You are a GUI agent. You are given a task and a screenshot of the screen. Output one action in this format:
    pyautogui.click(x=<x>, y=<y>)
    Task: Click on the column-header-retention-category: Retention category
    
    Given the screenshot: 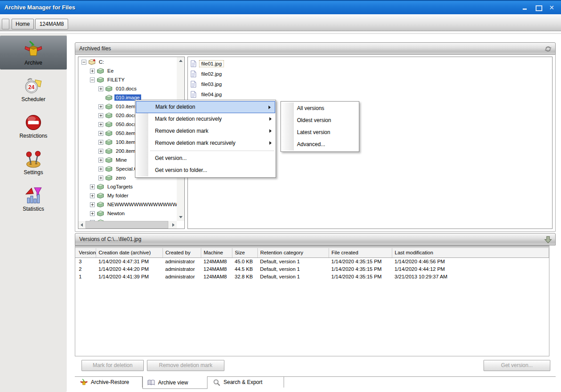 What is the action you would take?
    pyautogui.click(x=293, y=253)
    